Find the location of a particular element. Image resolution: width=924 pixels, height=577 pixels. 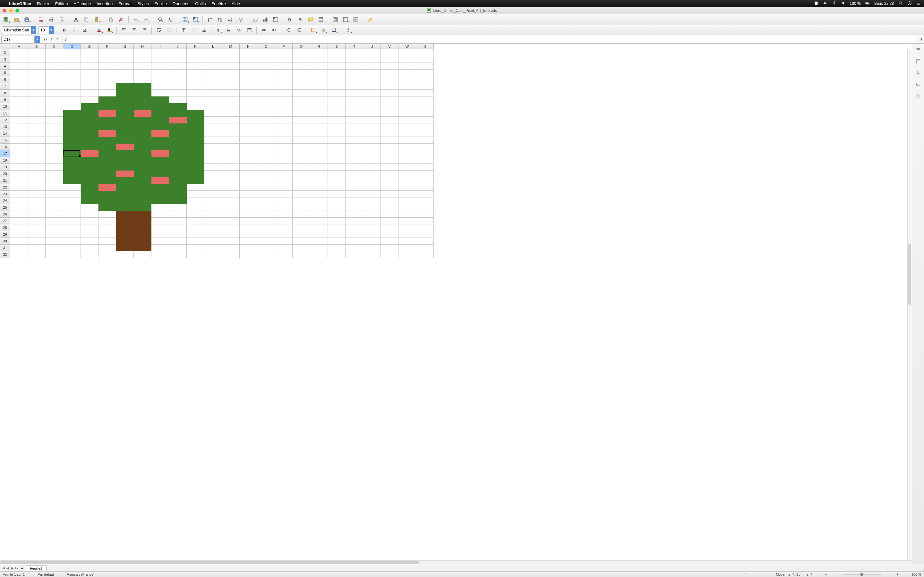

cell-P23 is located at coordinates (284, 194).